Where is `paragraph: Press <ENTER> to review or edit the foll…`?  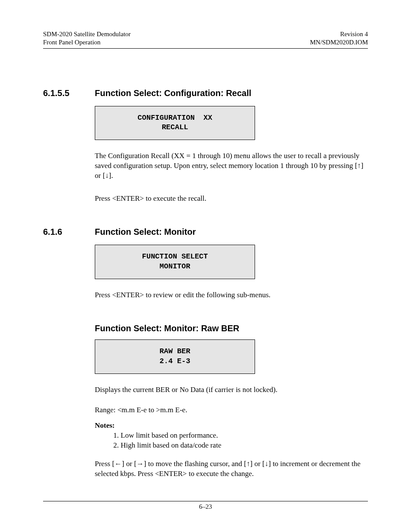
paragraph: Press <ENTER> to review or edit the foll… is located at coordinates (231, 296).